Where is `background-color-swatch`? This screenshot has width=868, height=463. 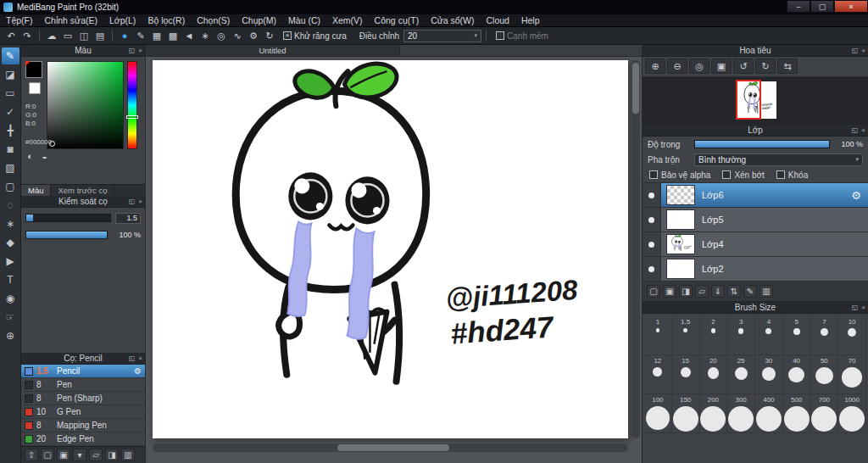
background-color-swatch is located at coordinates (35, 88).